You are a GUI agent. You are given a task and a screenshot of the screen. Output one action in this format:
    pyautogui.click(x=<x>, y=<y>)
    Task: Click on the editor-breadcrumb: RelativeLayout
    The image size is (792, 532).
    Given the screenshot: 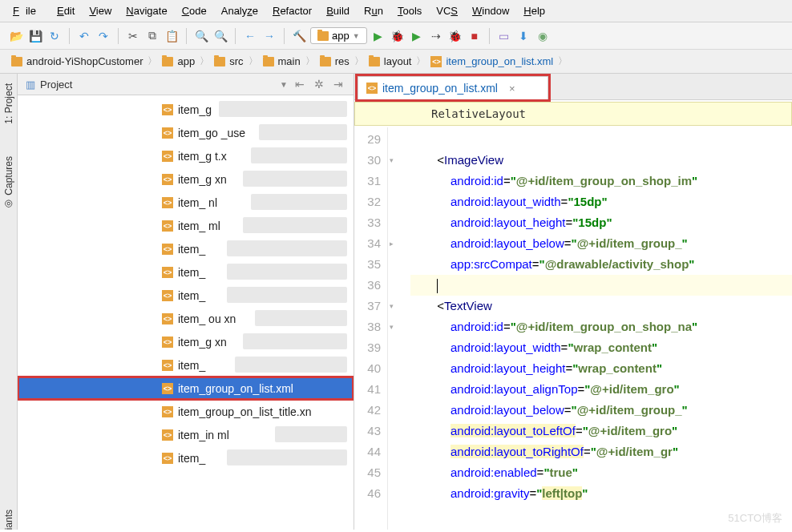 What is the action you would take?
    pyautogui.click(x=573, y=114)
    